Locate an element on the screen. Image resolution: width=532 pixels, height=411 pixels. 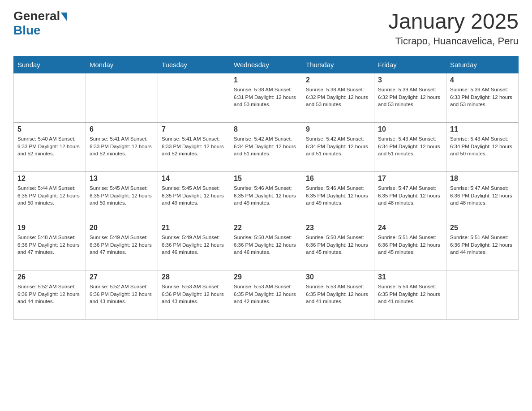
calendar-subtitle: Ticrapo, Huancavelica, Peru is located at coordinates (453, 41).